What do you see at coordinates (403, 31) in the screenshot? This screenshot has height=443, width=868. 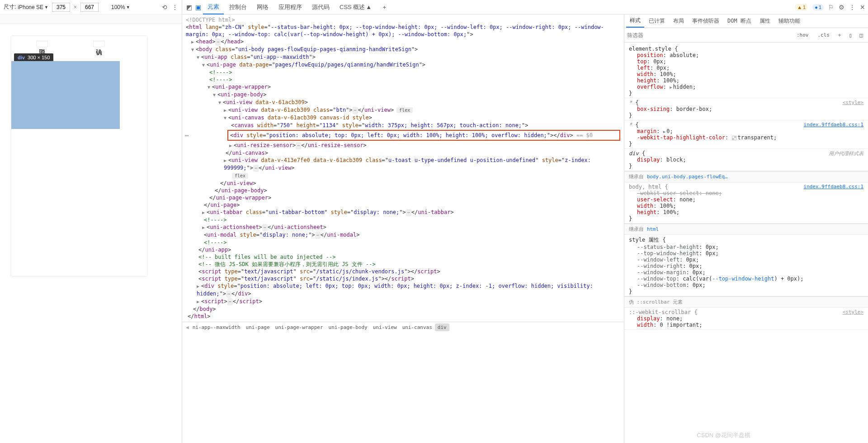 I see `html-tag: <html lang="zh-CN" style="--status-bar-h…` at bounding box center [403, 31].